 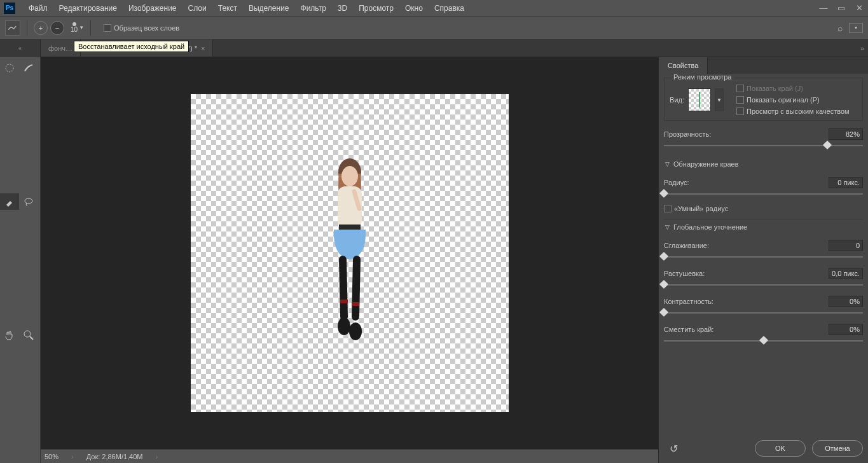 I want to click on view-mode-title: Режим просмотра, so click(x=702, y=78).